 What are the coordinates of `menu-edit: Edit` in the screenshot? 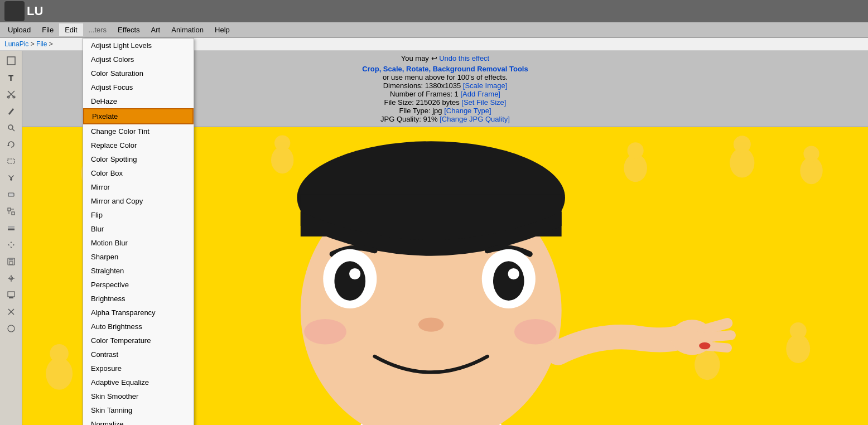 It's located at (71, 30).